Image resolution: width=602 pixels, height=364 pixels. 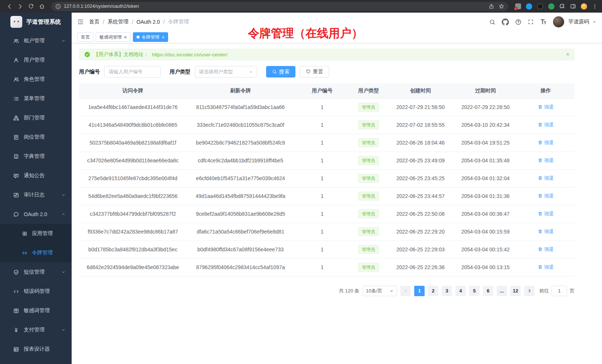 What do you see at coordinates (506, 22) in the screenshot?
I see `github-icon` at bounding box center [506, 22].